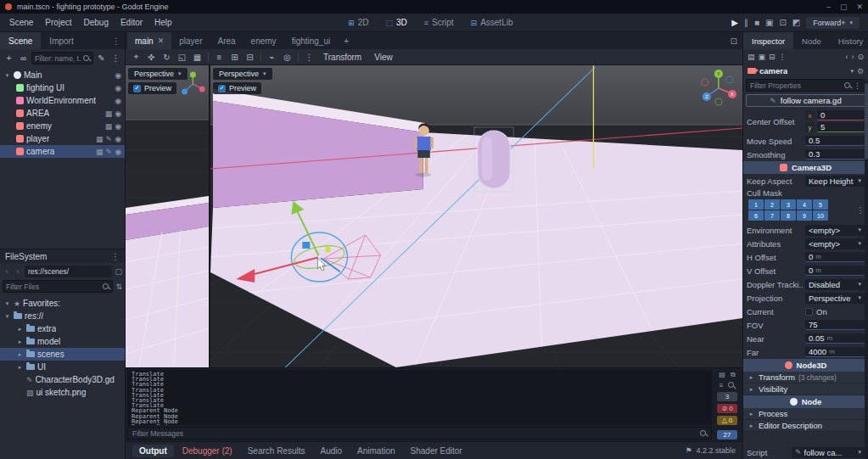 Image resolution: width=868 pixels, height=459 pixels. Describe the element at coordinates (63, 316) in the screenshot. I see `tree-row-res: ▾ res://` at that location.